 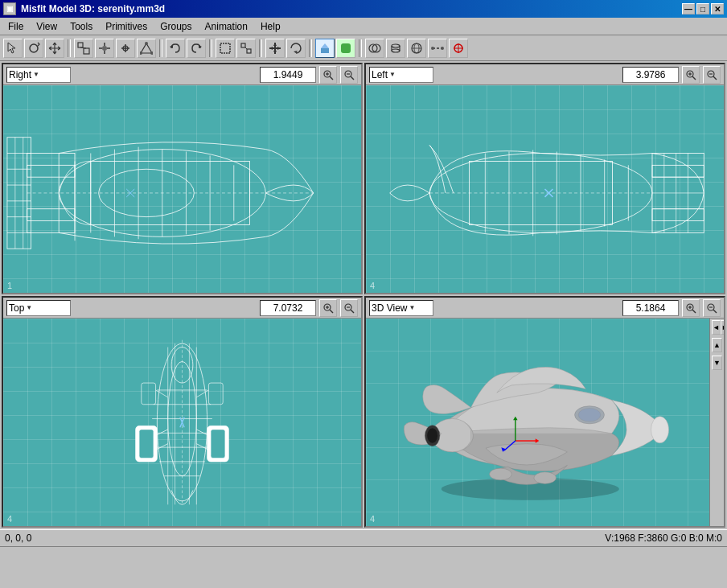 I want to click on move-vertex-button, so click(x=105, y=48).